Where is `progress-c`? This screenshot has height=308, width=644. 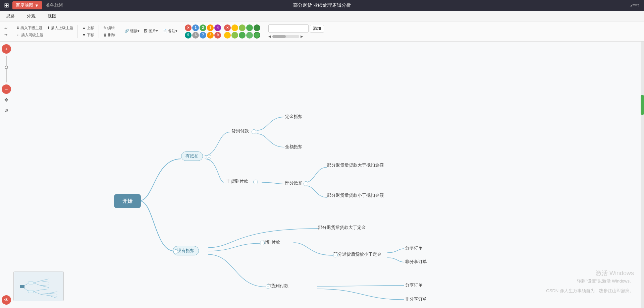 progress-c is located at coordinates (242, 35).